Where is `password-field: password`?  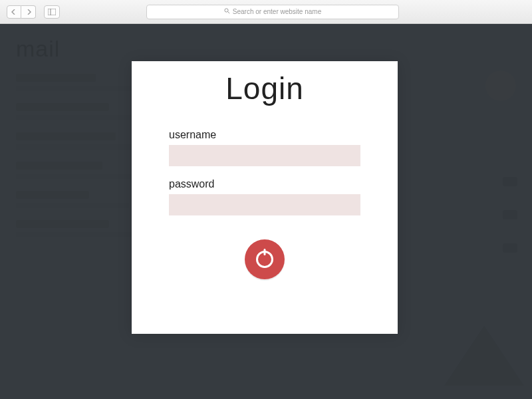 password-field: password is located at coordinates (265, 197).